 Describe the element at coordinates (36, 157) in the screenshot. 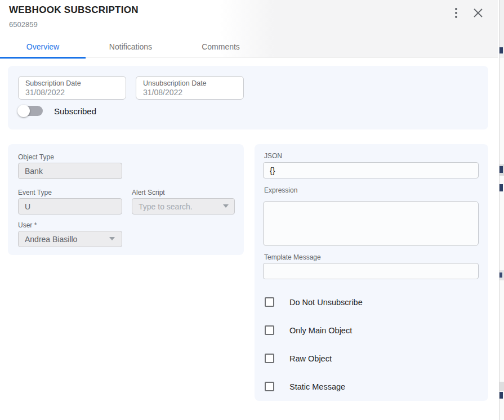

I see `object-type-label: Object Type` at that location.